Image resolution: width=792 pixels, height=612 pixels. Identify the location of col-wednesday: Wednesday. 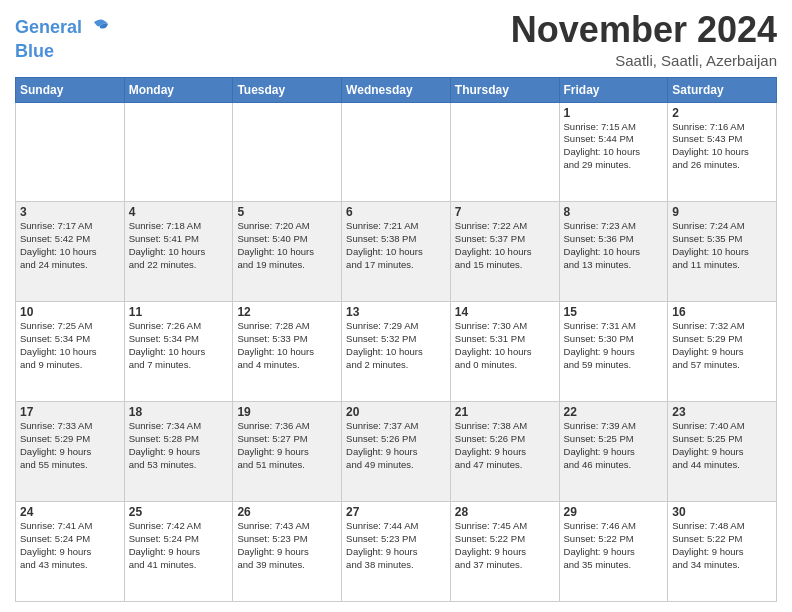
(396, 90).